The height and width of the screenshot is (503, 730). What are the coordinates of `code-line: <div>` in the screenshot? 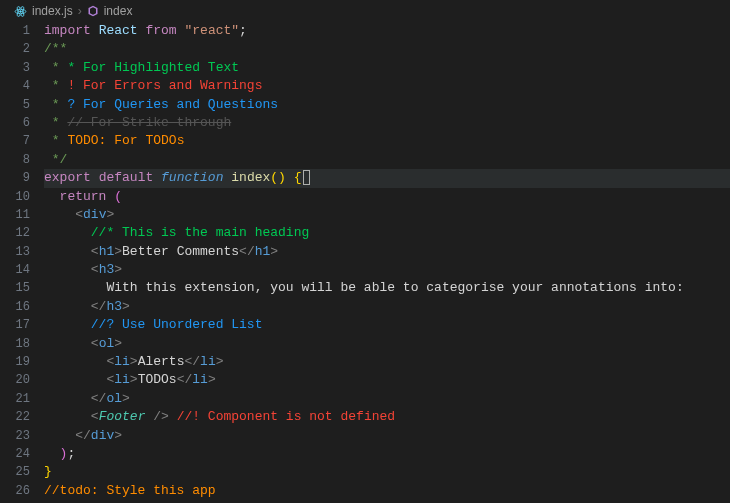 It's located at (387, 215).